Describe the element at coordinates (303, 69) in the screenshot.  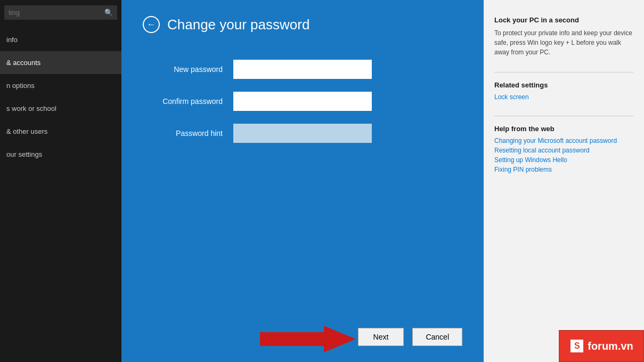
I see `new-password-input` at that location.